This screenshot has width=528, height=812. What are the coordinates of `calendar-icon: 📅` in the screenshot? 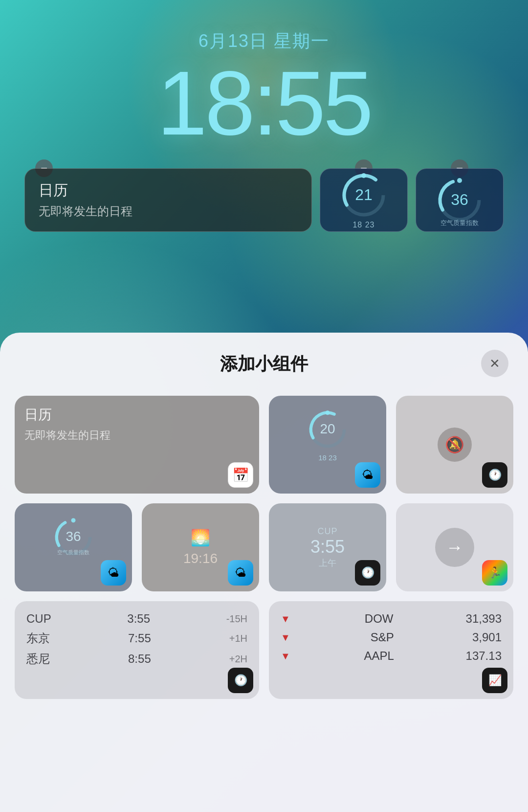 It's located at (241, 475).